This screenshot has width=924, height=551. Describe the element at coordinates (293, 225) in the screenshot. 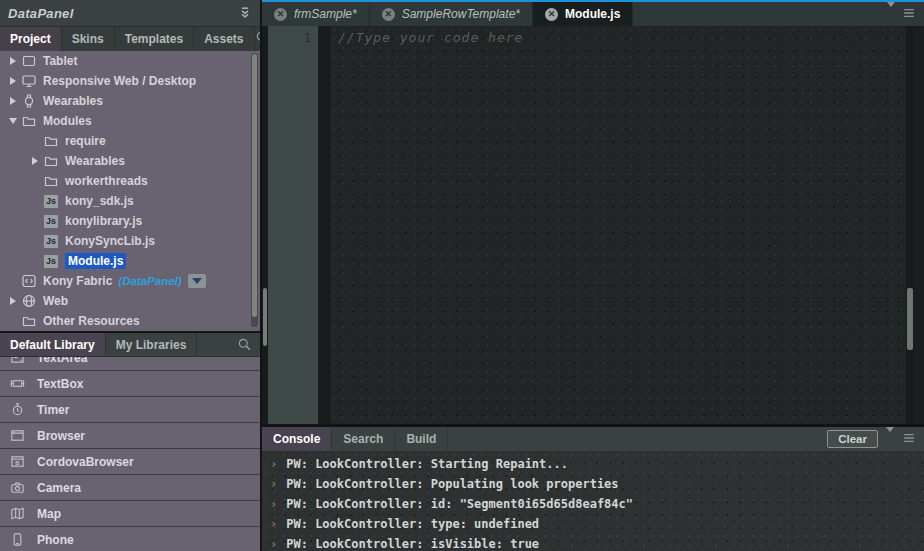

I see `line-number-gutter: 1` at that location.